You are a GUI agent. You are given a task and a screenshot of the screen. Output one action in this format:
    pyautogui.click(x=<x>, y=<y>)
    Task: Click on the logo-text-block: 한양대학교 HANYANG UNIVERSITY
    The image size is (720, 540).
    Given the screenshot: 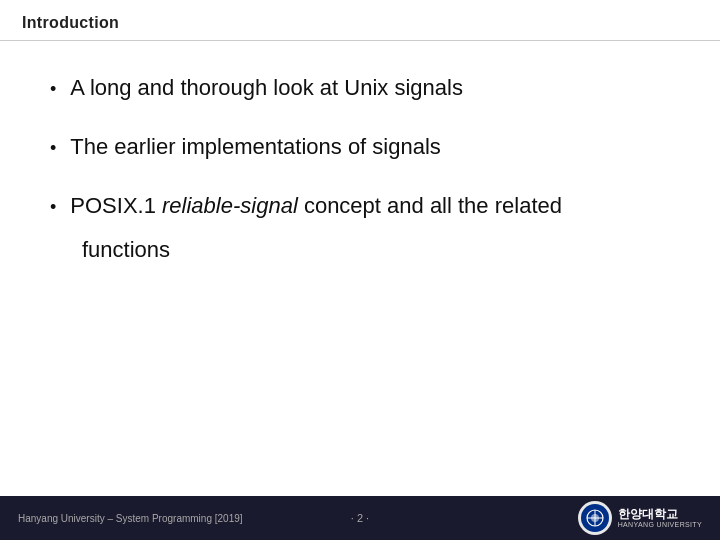 What is the action you would take?
    pyautogui.click(x=660, y=518)
    